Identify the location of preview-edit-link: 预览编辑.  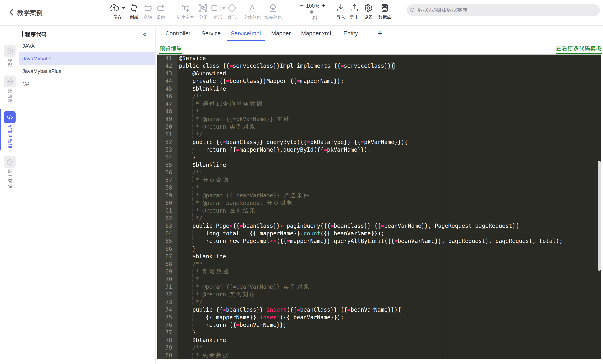
(171, 49).